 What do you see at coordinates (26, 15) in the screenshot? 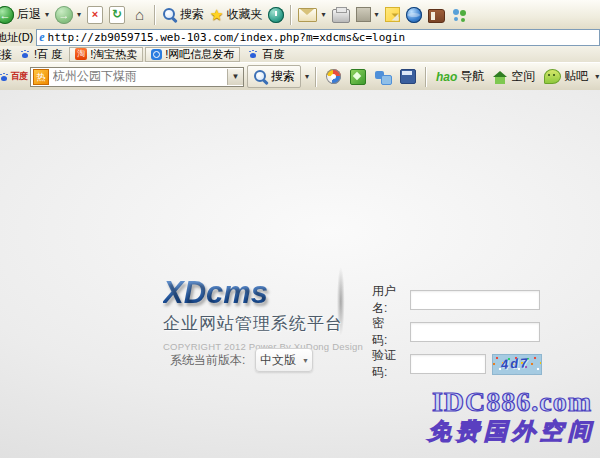
I see `back-button: ← 后退 ▾` at bounding box center [26, 15].